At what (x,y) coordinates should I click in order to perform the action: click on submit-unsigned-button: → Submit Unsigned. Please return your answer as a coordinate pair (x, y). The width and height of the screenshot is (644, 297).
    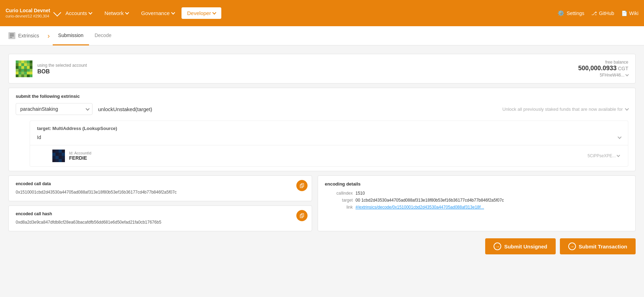
    Looking at the image, I should click on (520, 246).